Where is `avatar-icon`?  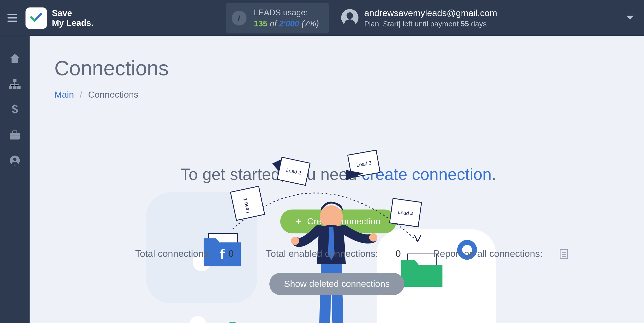
avatar-icon is located at coordinates (350, 18).